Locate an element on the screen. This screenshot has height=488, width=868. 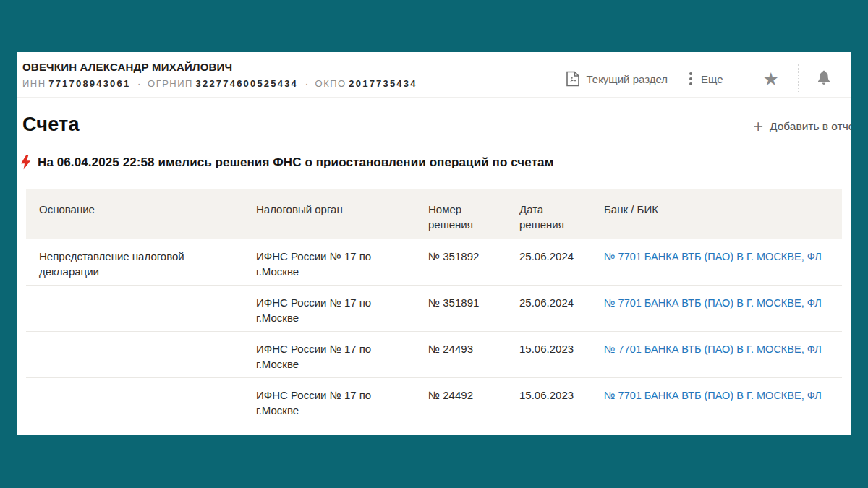
number-cell: № 351892 is located at coordinates (461, 262).